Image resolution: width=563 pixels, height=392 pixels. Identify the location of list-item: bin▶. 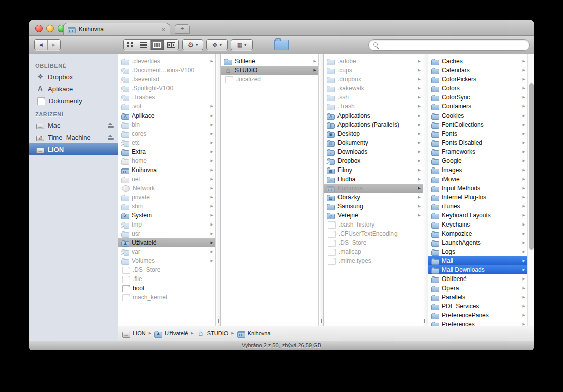
(166, 125).